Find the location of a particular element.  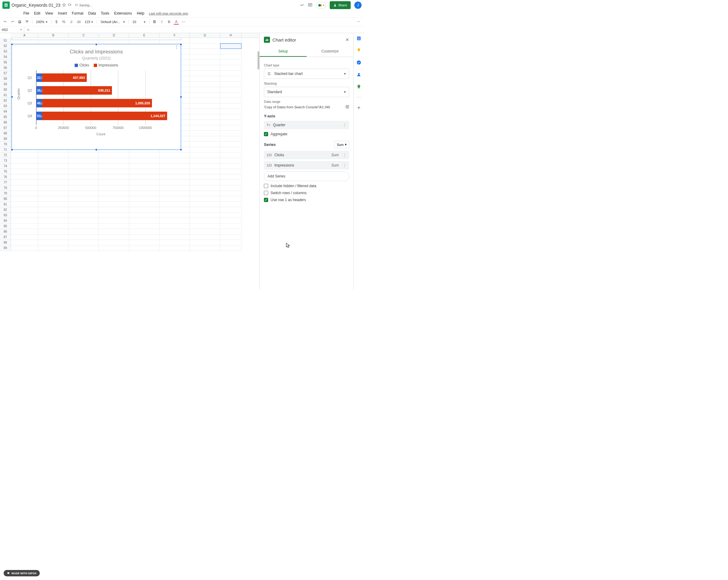

print-icon is located at coordinates (20, 22).